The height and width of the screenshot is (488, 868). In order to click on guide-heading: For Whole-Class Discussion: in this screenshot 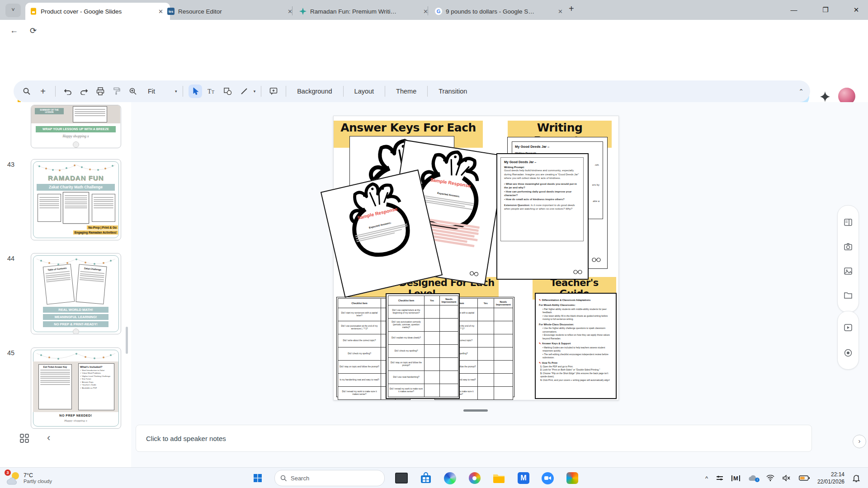, I will do `click(576, 324)`.